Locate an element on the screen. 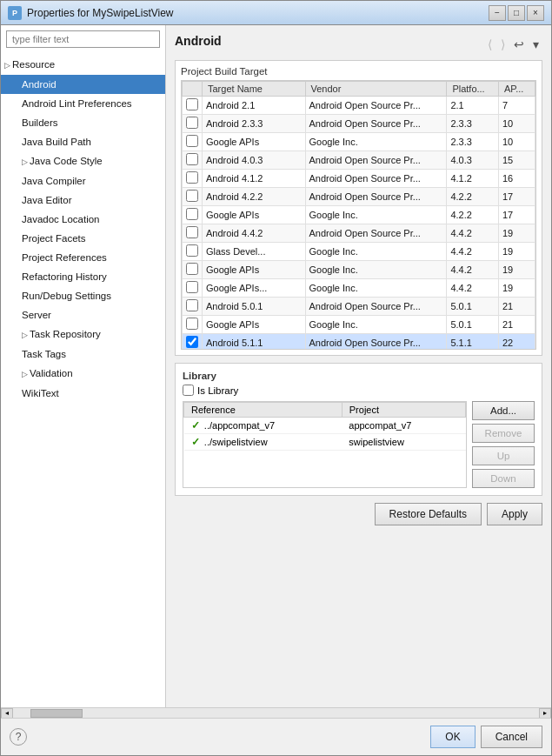 This screenshot has height=756, width=552. cancel-button: Cancel is located at coordinates (511, 737).